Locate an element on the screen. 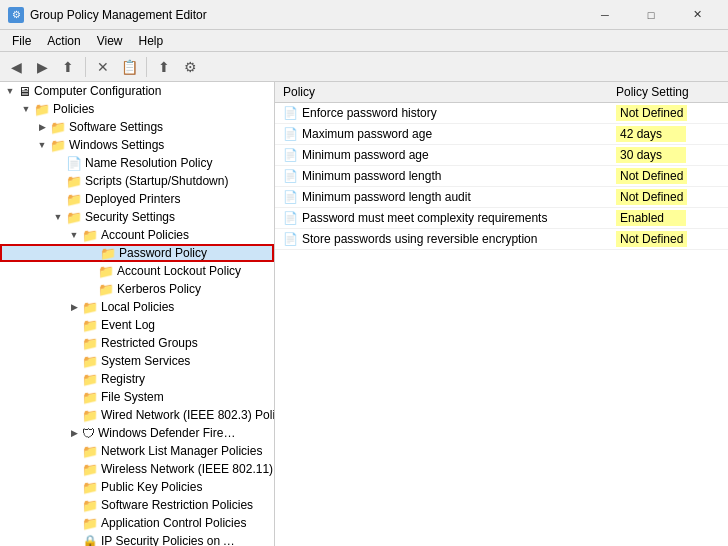 The height and width of the screenshot is (546, 728). folder-icon-password: 📁 is located at coordinates (108, 254).